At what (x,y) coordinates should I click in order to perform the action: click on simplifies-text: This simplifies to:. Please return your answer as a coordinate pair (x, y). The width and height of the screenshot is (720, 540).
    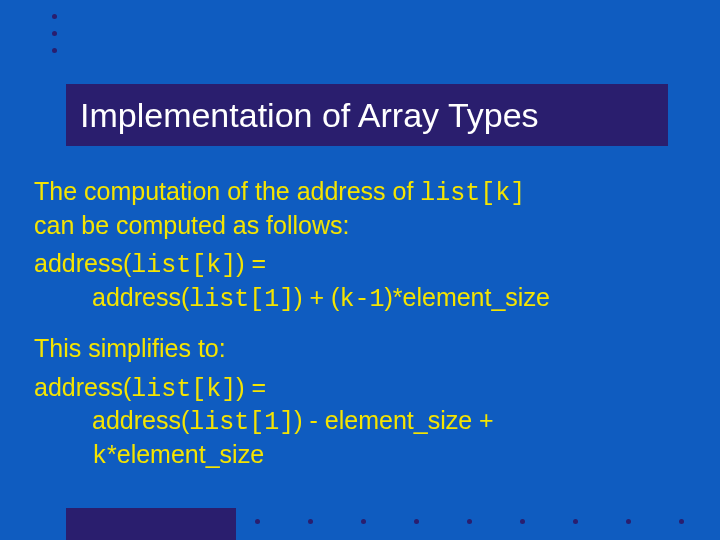
    Looking at the image, I should click on (371, 348).